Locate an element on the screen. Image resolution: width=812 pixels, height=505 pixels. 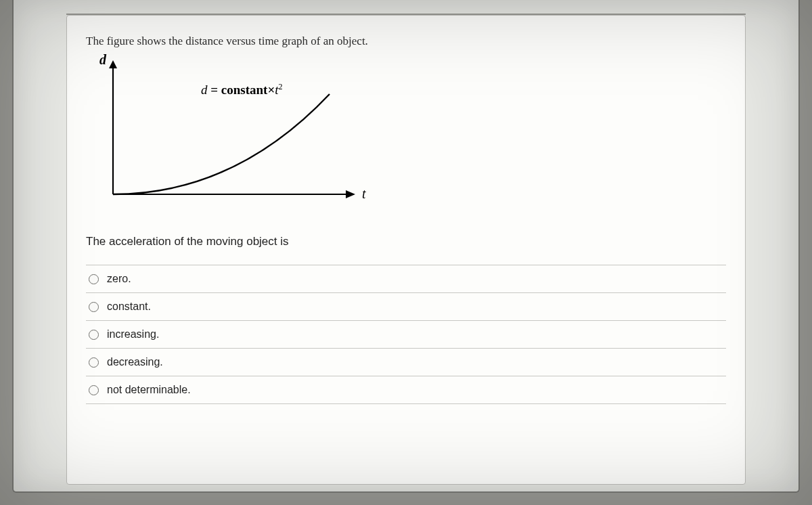
x-axis-label: t is located at coordinates (364, 194).